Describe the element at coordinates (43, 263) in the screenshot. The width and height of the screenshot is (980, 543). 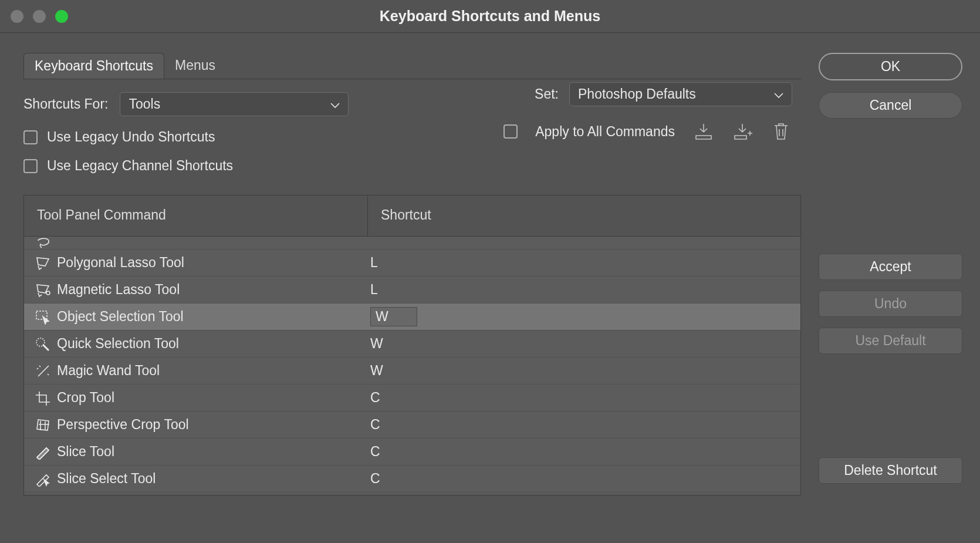
I see `polygonal-lasso-icon` at that location.